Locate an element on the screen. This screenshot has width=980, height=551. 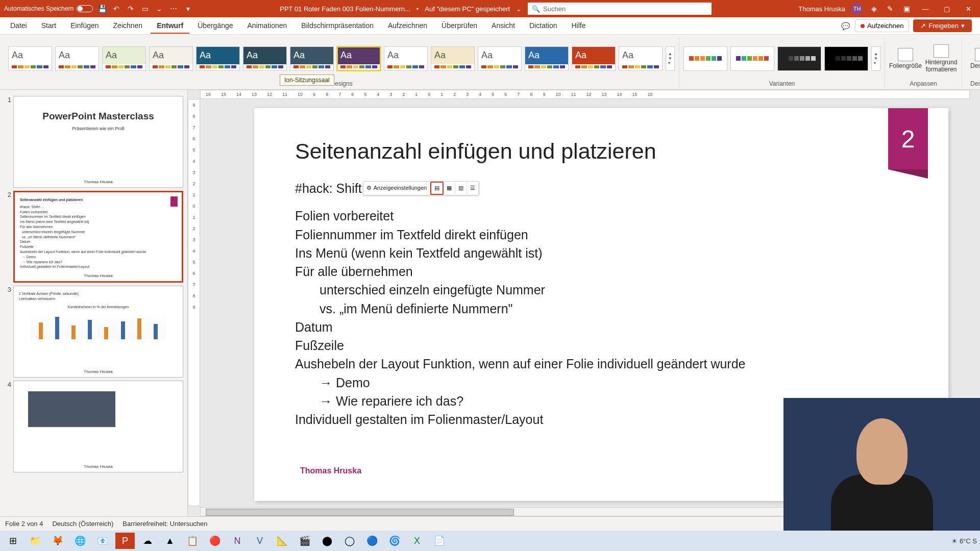
language-status: Deutsch (Österreich) is located at coordinates (83, 523).